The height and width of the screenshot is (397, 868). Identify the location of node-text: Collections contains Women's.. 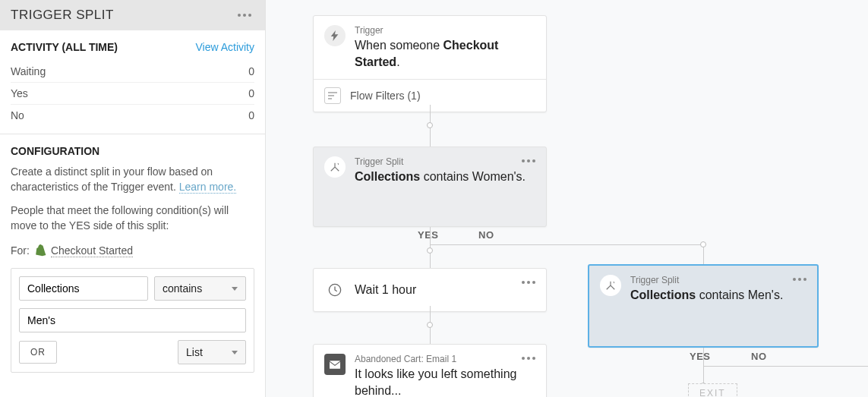
(445, 177).